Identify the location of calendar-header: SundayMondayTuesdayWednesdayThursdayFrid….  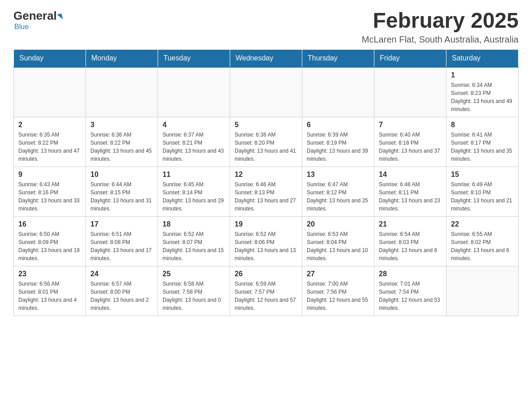
(266, 58).